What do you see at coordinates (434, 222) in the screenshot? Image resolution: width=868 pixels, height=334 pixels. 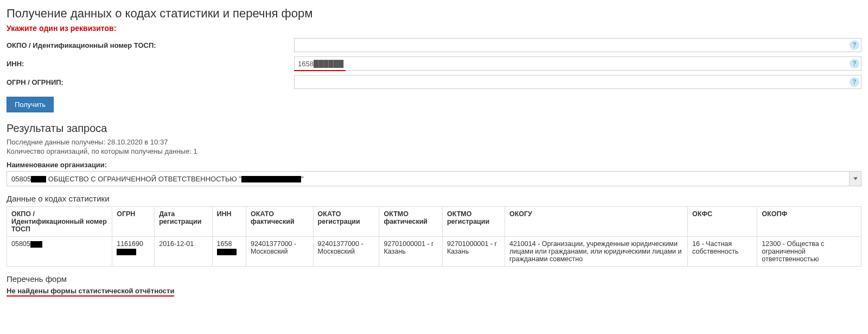 I see `table-header-row: ОКПО / Идентификационный номер ТОСП ОГРН…` at bounding box center [434, 222].